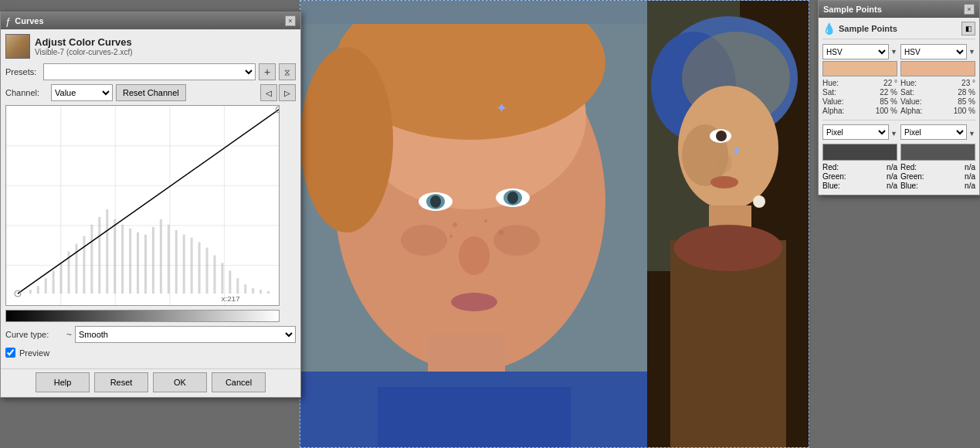  I want to click on sp-hsv-section: HSV ▼ Hue: 22 ° Sat: 22 % Value:, so click(899, 80).